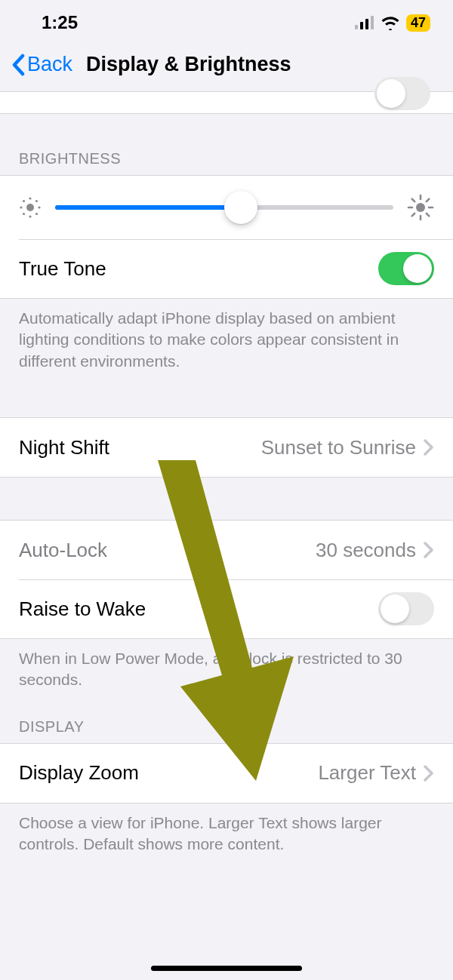 This screenshot has height=980, width=453. What do you see at coordinates (30, 207) in the screenshot?
I see `sun-min-icon` at bounding box center [30, 207].